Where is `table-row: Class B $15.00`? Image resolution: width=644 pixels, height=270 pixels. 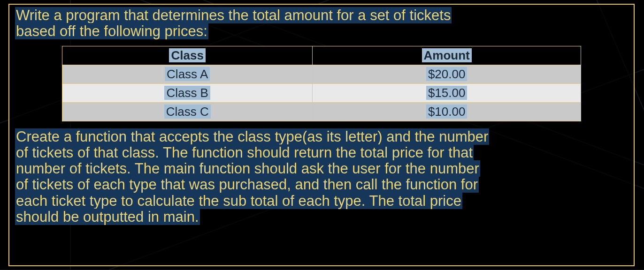
table-row: Class B $15.00 is located at coordinates (322, 93).